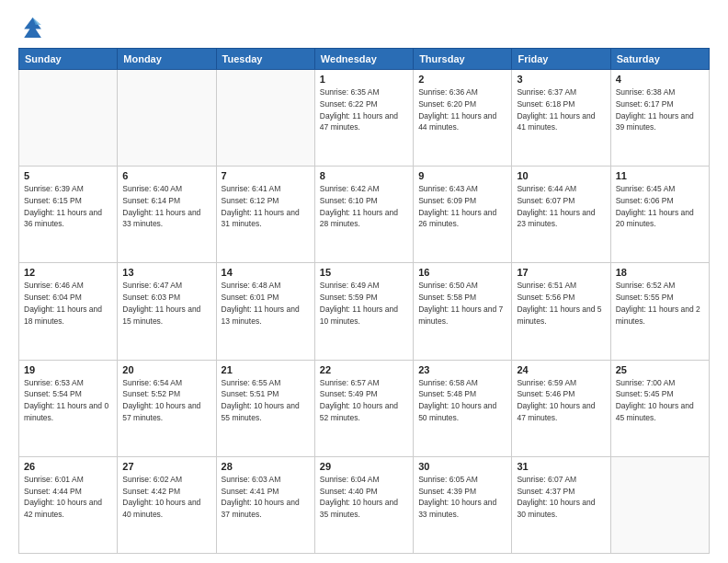 Image resolution: width=728 pixels, height=563 pixels. I want to click on day-cell: 17Sunrise: 6:51 AM Sunset: 5:56 PM Dayli…, so click(561, 311).